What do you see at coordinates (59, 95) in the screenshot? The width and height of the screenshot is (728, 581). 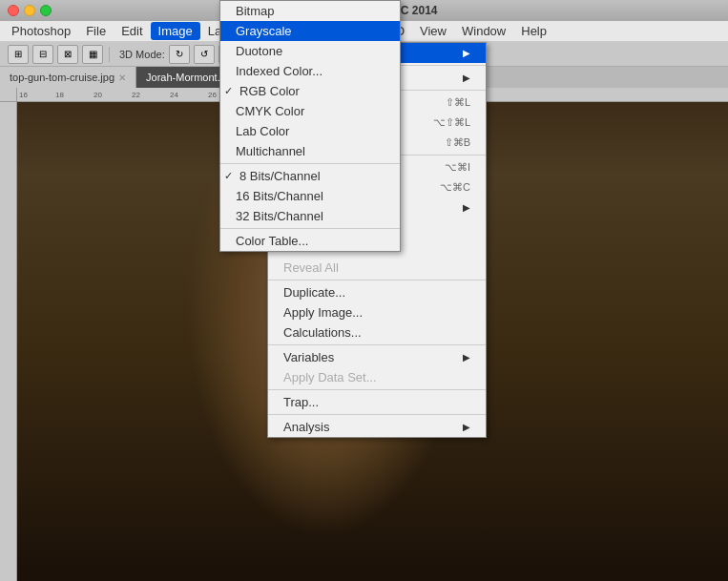 I see `svg-text: 18` at bounding box center [59, 95].